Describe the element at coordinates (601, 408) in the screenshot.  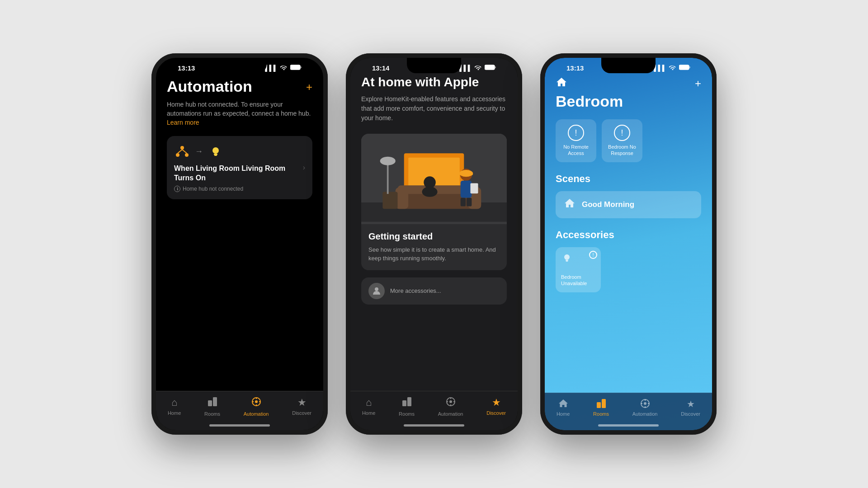
I see `tab-rooms-3: Rooms` at that location.